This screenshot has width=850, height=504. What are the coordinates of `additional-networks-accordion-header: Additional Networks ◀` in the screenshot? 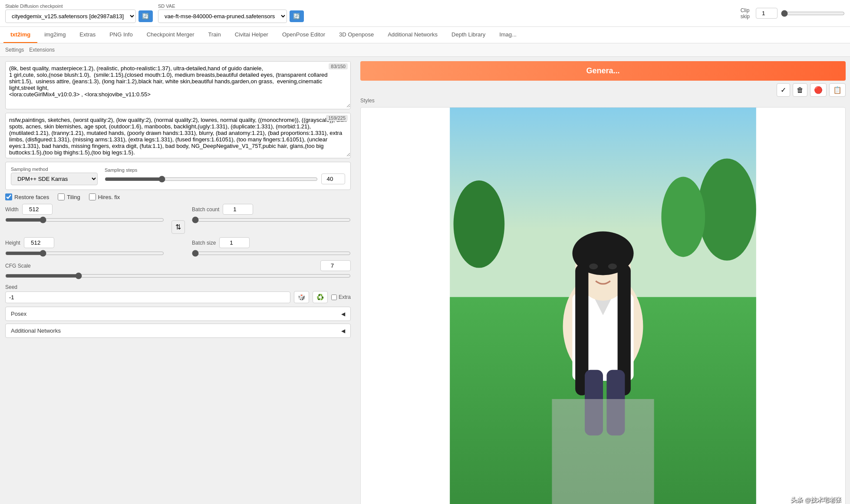 It's located at (178, 331).